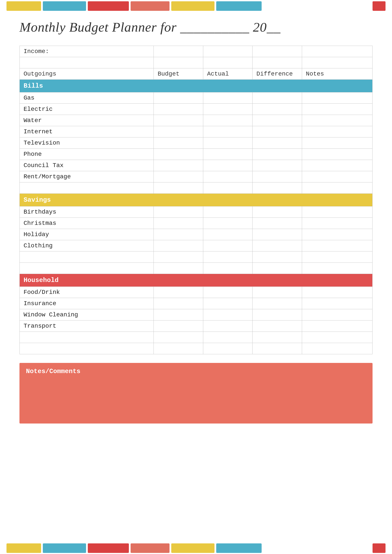 This screenshot has height=554, width=392. I want to click on holiday-diff, so click(277, 235).